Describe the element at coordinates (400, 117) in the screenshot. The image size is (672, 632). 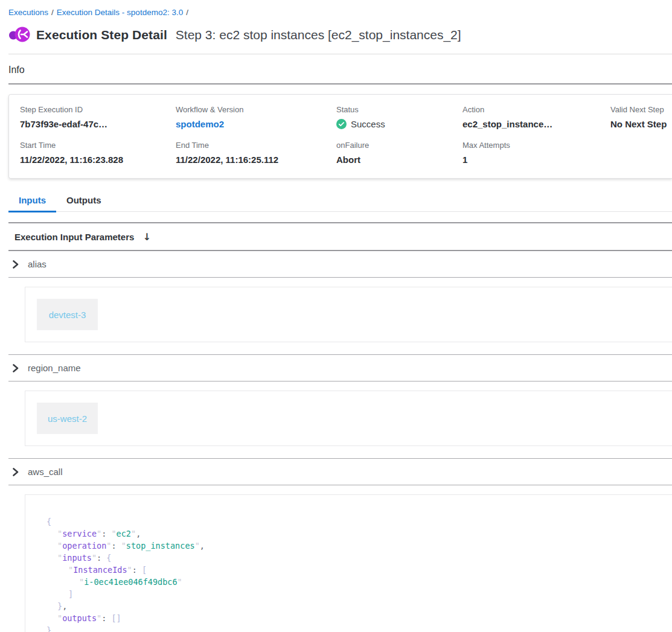
I see `field-status: Status Success` at that location.